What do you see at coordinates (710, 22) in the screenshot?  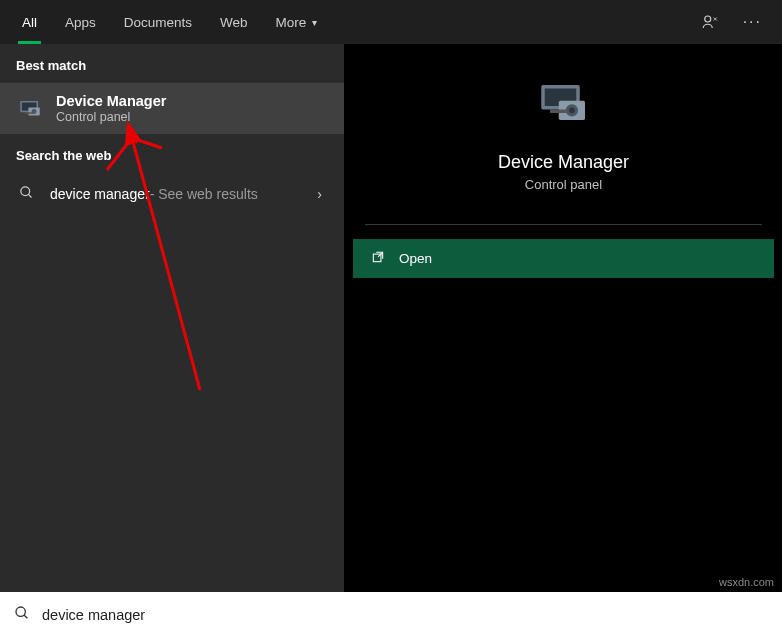 I see `feedback-icon` at bounding box center [710, 22].